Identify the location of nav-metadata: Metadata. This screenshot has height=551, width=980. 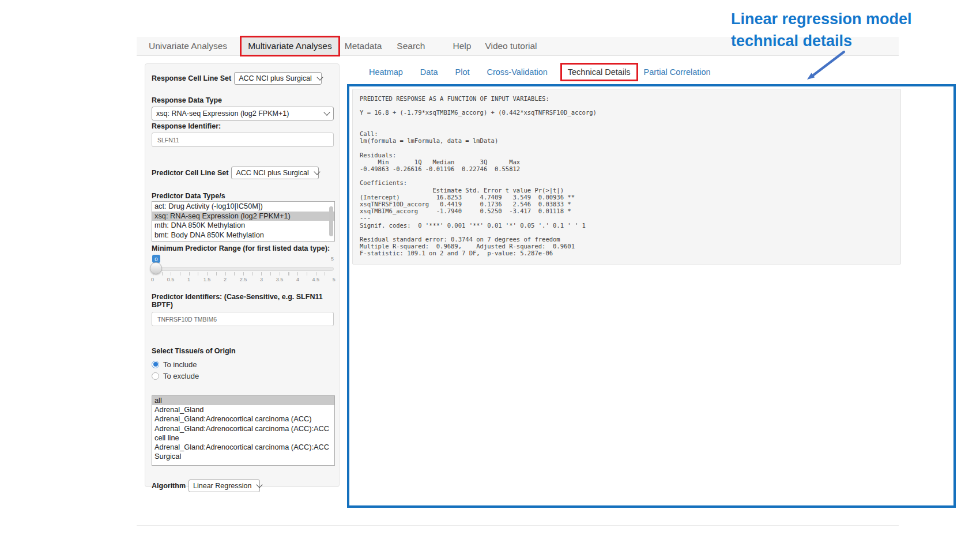
(363, 46).